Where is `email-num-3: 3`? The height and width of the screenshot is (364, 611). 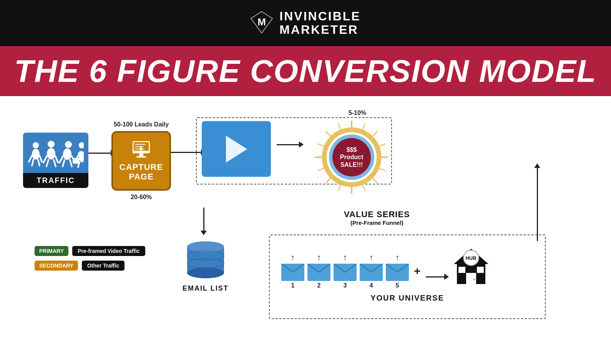
email-num-3: 3 is located at coordinates (345, 286).